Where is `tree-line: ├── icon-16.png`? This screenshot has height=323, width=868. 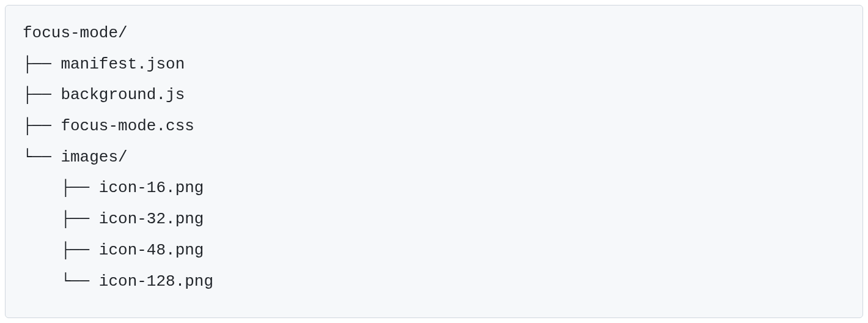
tree-line: ├── icon-16.png is located at coordinates (113, 188).